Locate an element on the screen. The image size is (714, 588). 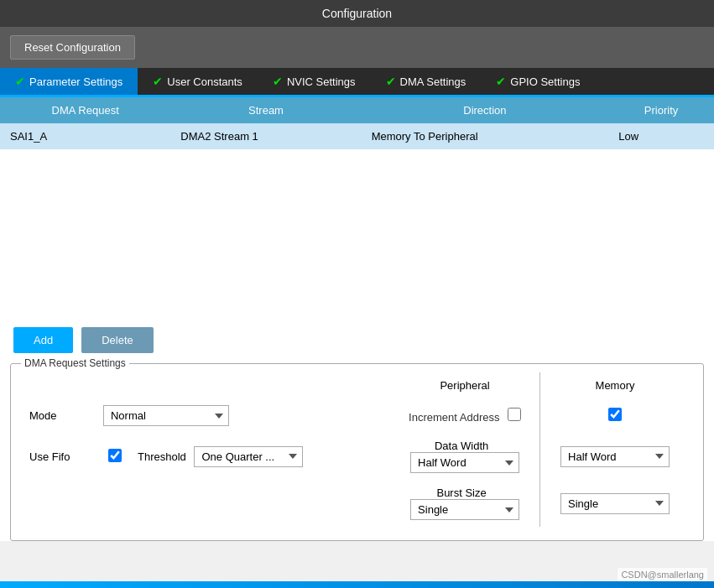
title-bar: Configuration is located at coordinates (357, 13).